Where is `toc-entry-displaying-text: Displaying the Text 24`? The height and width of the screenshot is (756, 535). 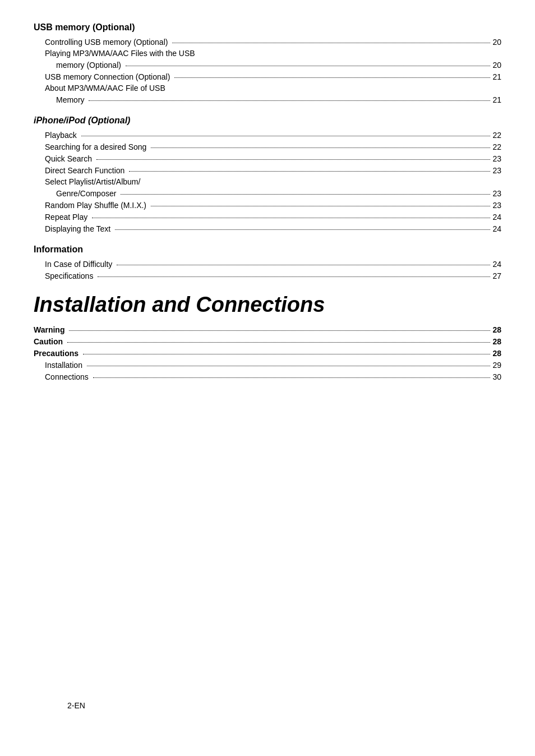 toc-entry-displaying-text: Displaying the Text 24 is located at coordinates (268, 229).